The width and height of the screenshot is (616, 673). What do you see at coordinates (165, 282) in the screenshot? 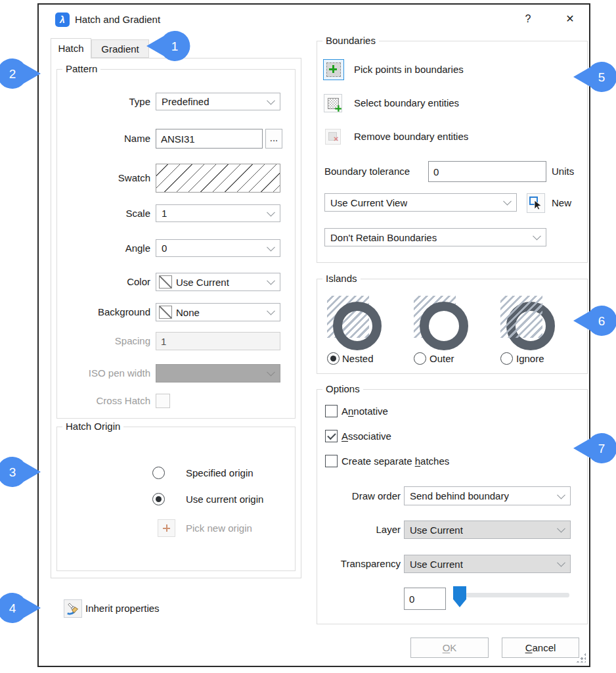
I see `color-swatch-icon` at bounding box center [165, 282].